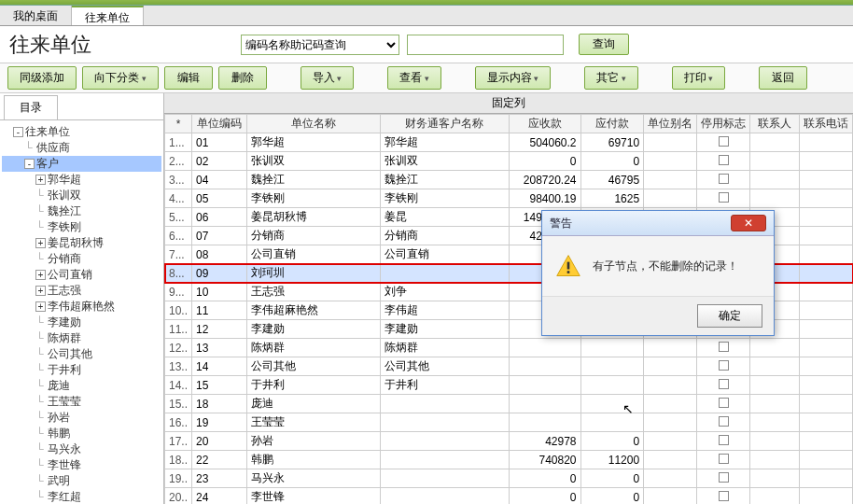 The height and width of the screenshot is (504, 853). What do you see at coordinates (82, 450) in the screenshot?
I see `tree-node: 马兴永` at bounding box center [82, 450].